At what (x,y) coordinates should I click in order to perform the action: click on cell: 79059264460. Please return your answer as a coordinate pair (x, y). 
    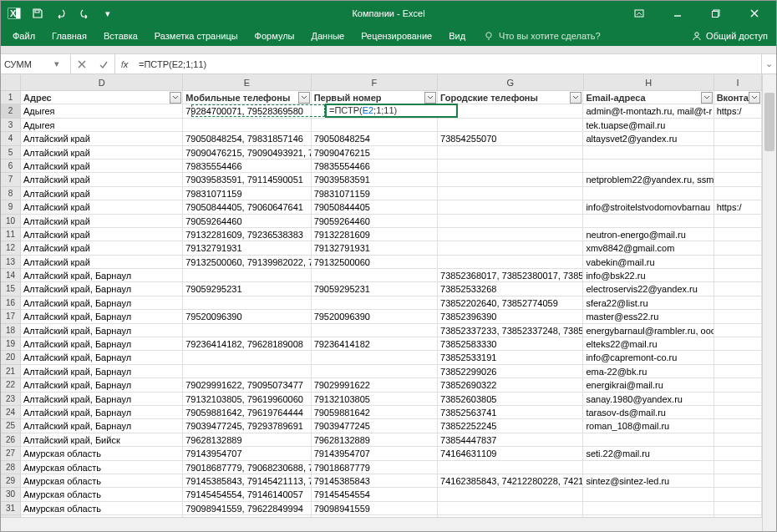
    Looking at the image, I should click on (374, 220).